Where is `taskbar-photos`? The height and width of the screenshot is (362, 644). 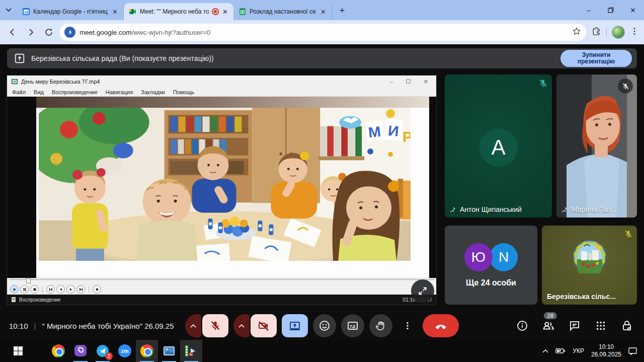 taskbar-photos is located at coordinates (169, 351).